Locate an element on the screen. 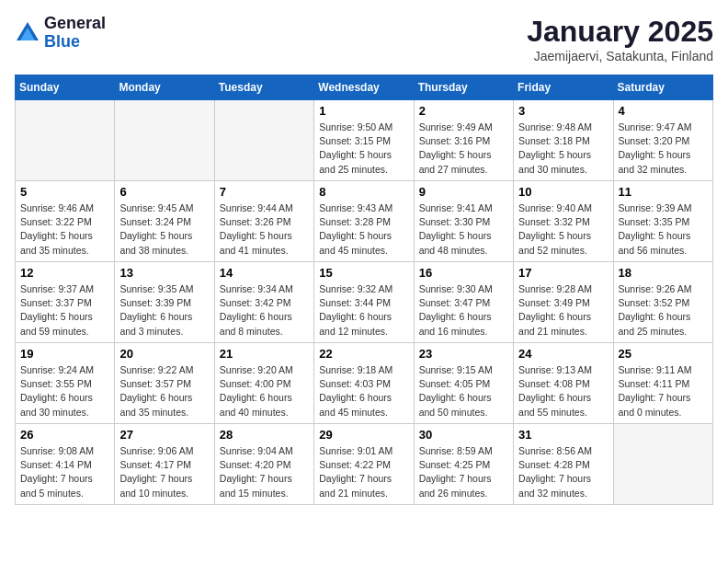  day-info: Sunrise: 9:06 AMSunset: 4:17 PMDaylight:… is located at coordinates (164, 473).